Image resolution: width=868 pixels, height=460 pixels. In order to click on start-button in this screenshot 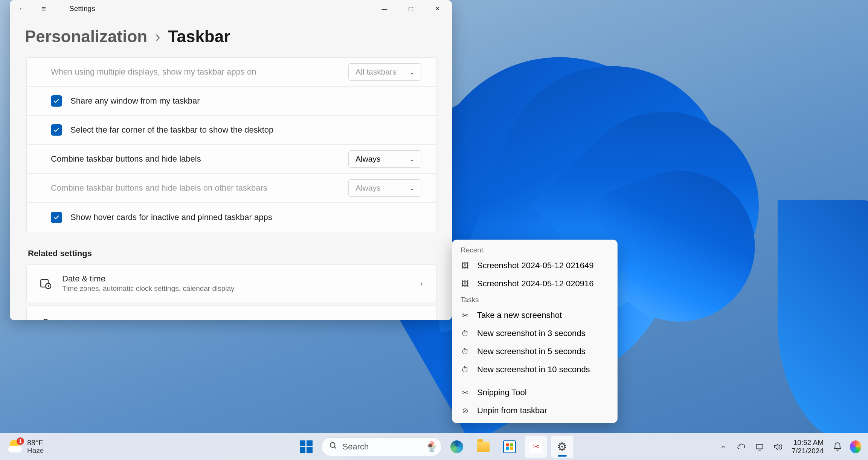, I will do `click(306, 447)`.